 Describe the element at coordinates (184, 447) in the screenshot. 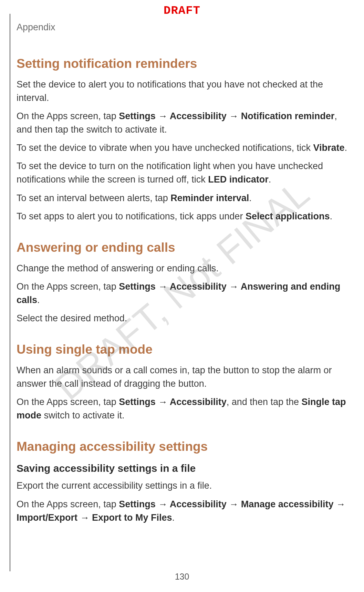

I see `heading-managing-accessibility: Managing accessibility settings` at that location.